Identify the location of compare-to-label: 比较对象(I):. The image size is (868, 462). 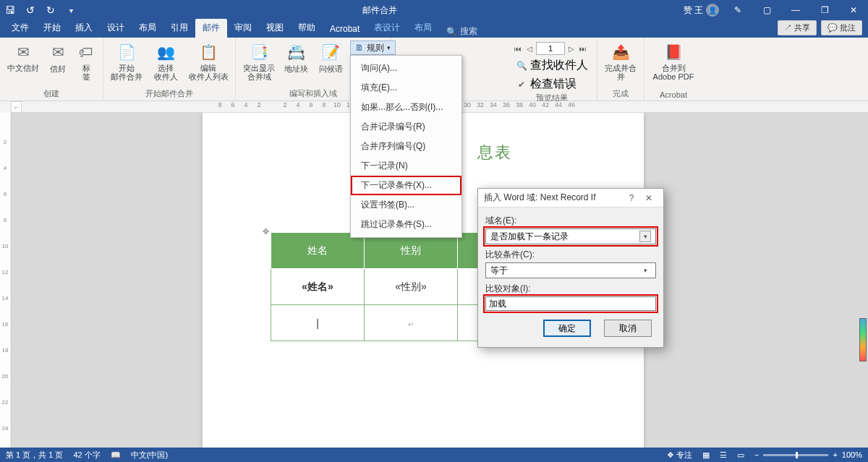
(571, 288).